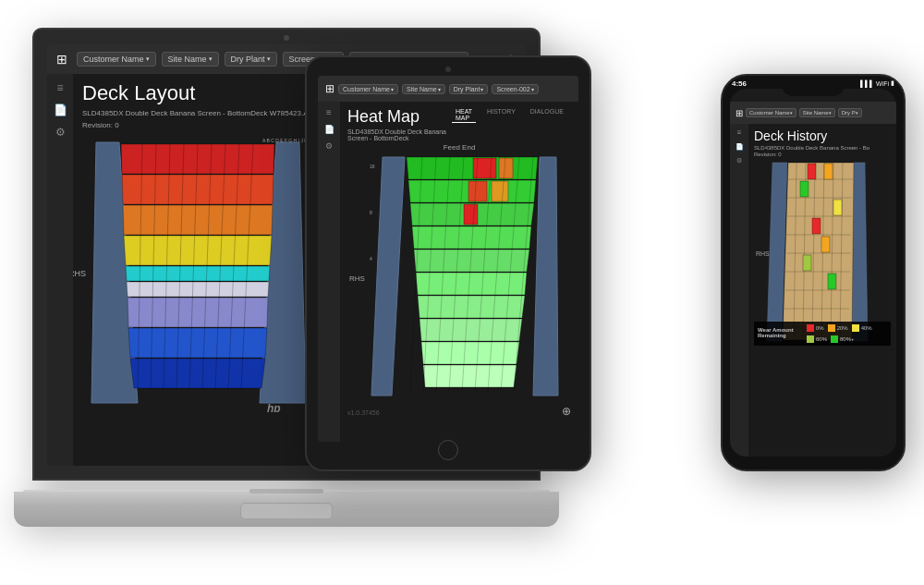 This screenshot has height=585, width=924. What do you see at coordinates (843, 328) in the screenshot?
I see `legend-label-1: 20%` at bounding box center [843, 328].